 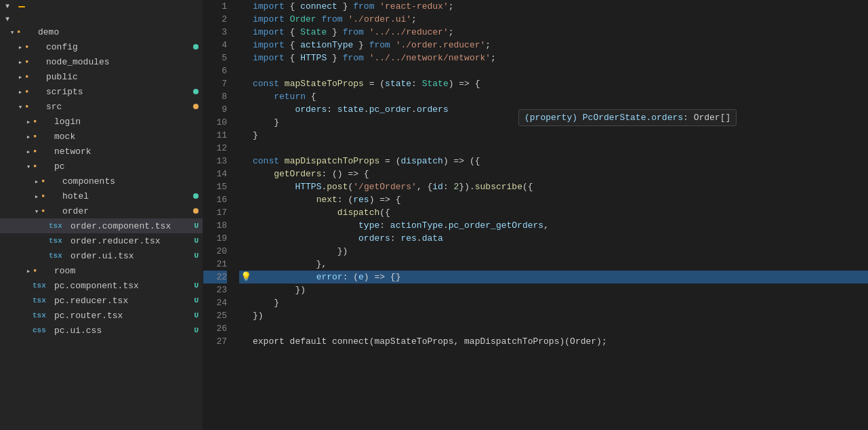 I want to click on token: ) => ({, so click(x=462, y=161).